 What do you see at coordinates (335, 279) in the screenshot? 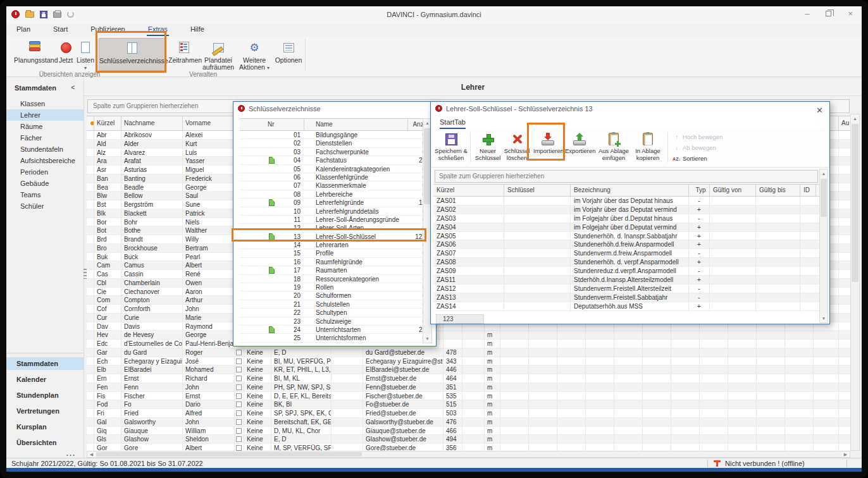
I see `list-item: 18 Ressourcenkategorien 0` at bounding box center [335, 279].